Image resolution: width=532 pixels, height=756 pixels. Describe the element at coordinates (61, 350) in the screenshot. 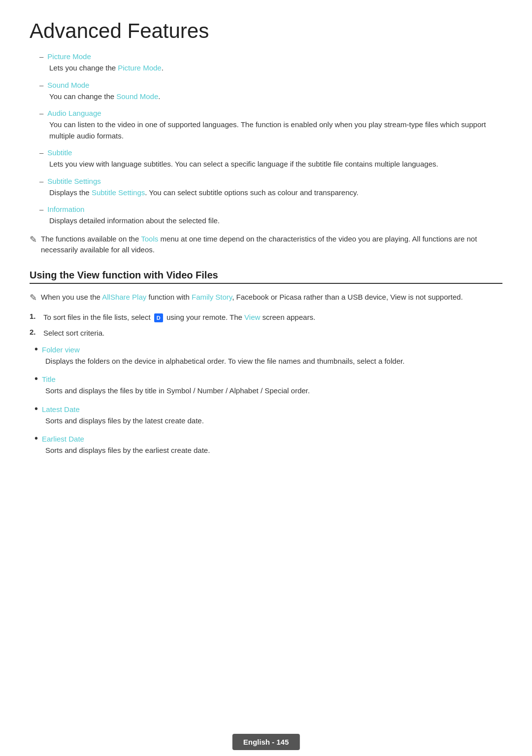

I see `folder-view-link: Folder view` at that location.